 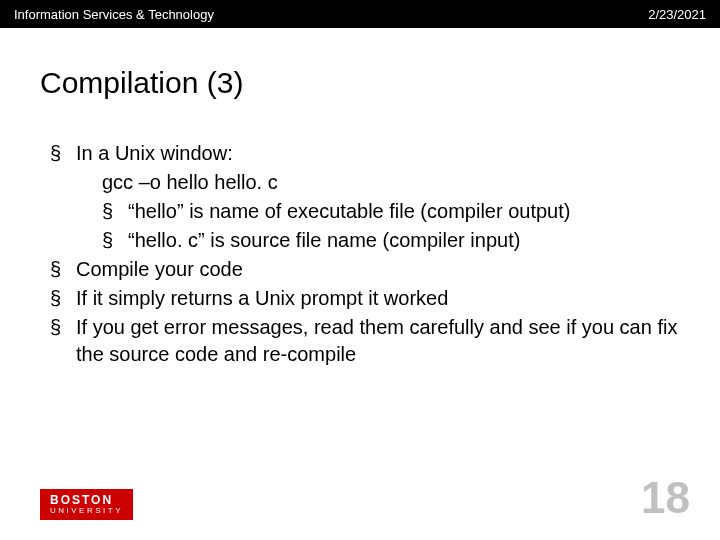 I want to click on footer: BOSTON UNIVERSITY 18, so click(x=360, y=498).